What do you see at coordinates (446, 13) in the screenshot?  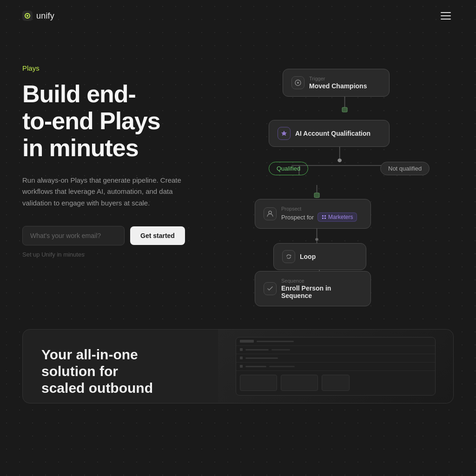 I see `hamburger-line1` at bounding box center [446, 13].